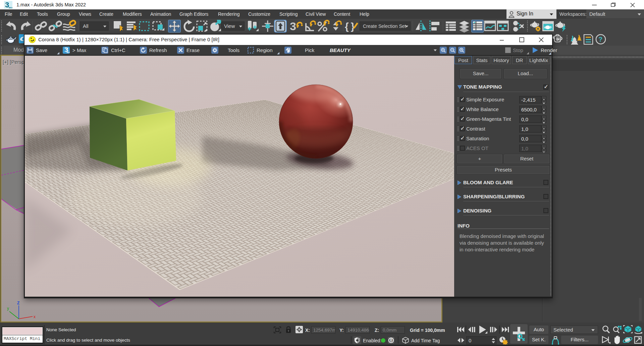  I want to click on svg-text: x, so click(35, 317).